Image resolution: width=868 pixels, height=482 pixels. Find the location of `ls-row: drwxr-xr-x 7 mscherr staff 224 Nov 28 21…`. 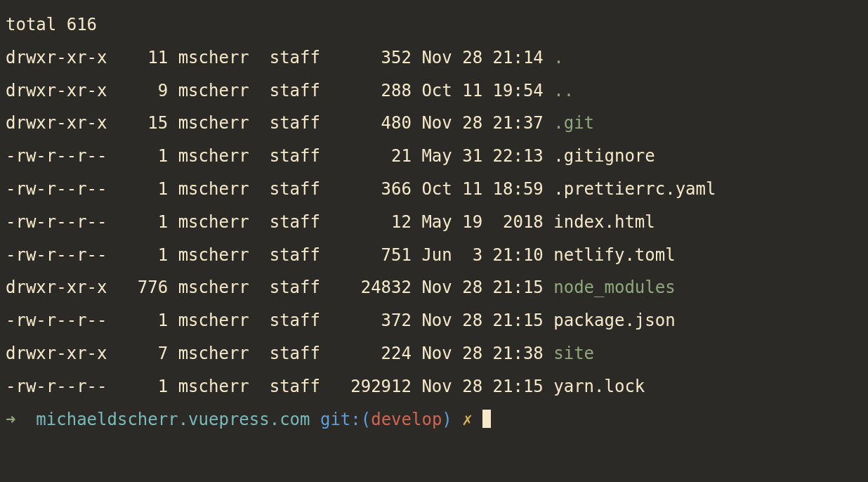

ls-row: drwxr-xr-x 7 mscherr staff 224 Nov 28 21… is located at coordinates (300, 353).